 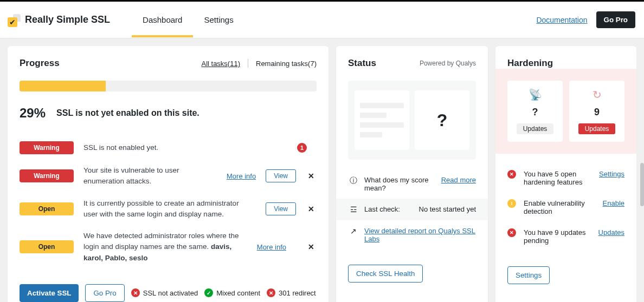 What do you see at coordinates (353, 231) in the screenshot?
I see `external-link-icon: ↗` at bounding box center [353, 231].